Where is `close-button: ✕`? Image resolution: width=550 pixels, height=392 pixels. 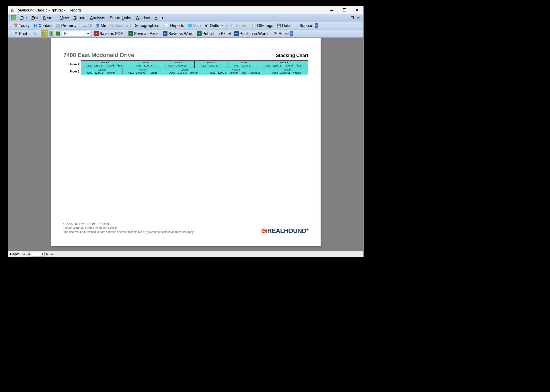 close-button: ✕ is located at coordinates (357, 10).